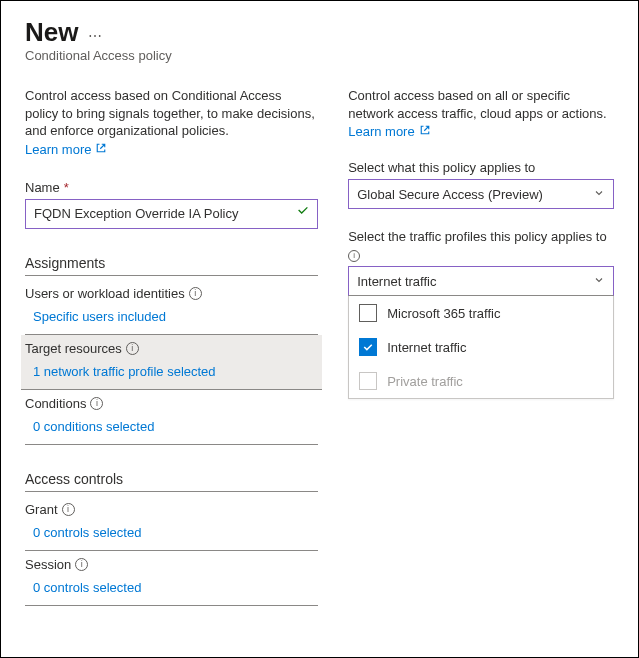 This screenshot has height=658, width=639. I want to click on option-label: Internet traffic, so click(426, 348).